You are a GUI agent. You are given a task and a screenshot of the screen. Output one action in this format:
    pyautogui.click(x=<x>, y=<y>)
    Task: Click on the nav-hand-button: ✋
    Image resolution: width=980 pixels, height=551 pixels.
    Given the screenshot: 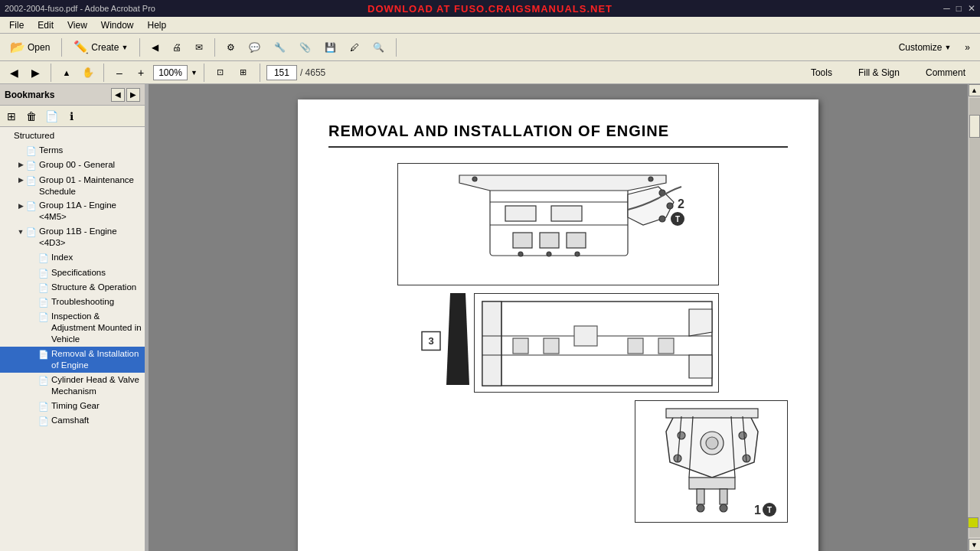 What is the action you would take?
    pyautogui.click(x=88, y=73)
    